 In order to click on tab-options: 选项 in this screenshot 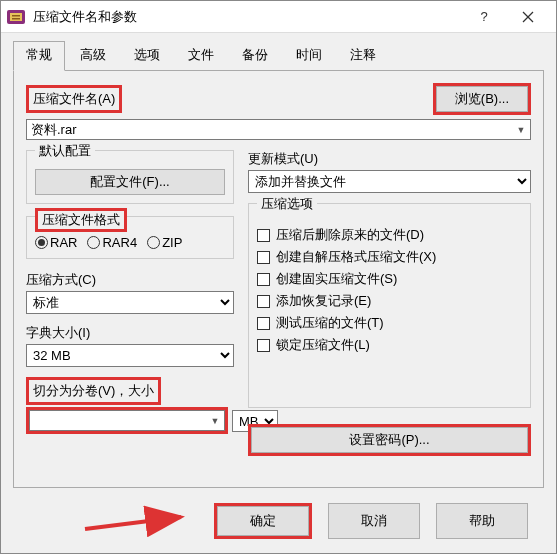, I will do `click(147, 56)`.